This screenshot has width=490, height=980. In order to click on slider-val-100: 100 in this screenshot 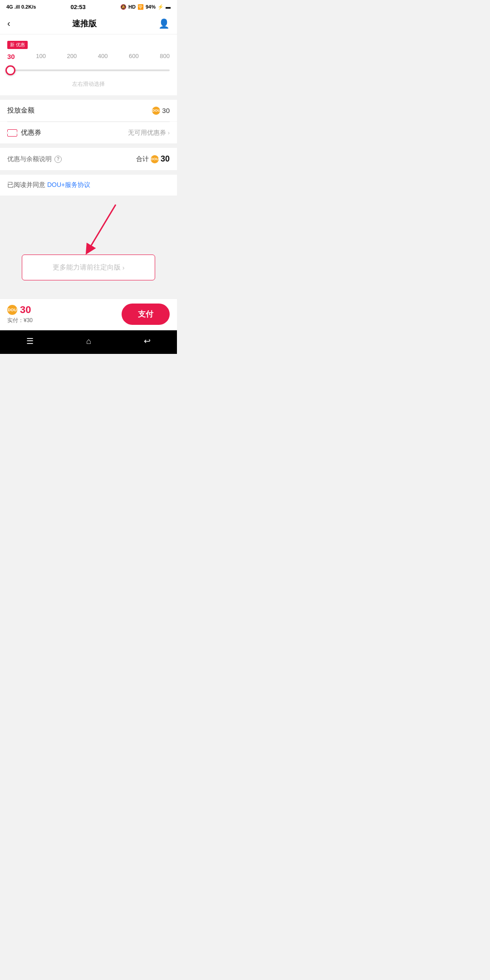, I will do `click(41, 56)`.